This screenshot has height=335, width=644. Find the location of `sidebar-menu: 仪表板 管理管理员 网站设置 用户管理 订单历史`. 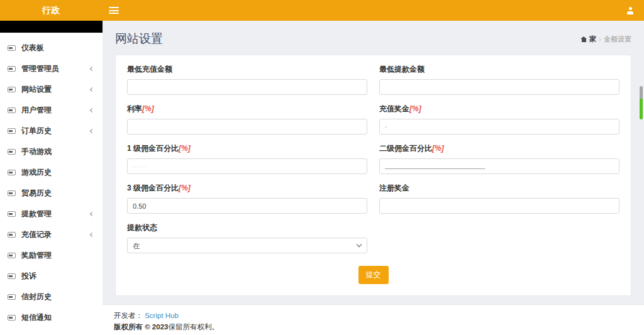

sidebar-menu: 仪表板 管理管理员 网站设置 用户管理 订单历史 is located at coordinates (52, 180).